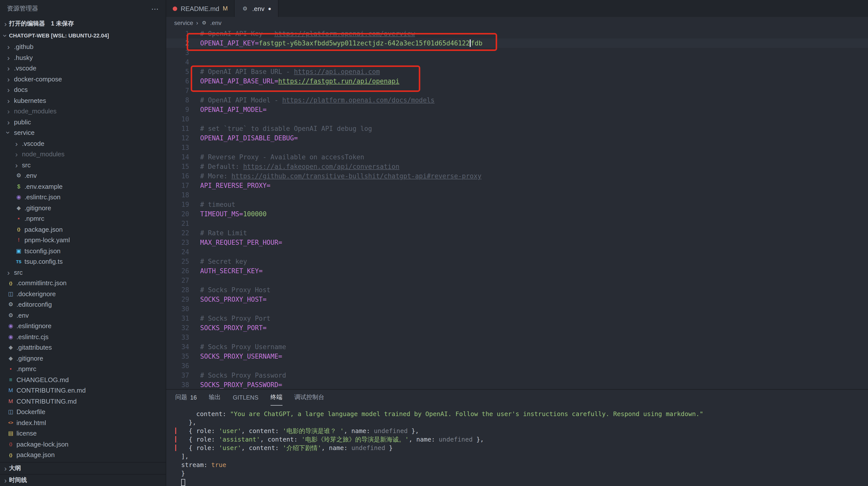 This screenshot has width=868, height=486. Describe the element at coordinates (517, 375) in the screenshot. I see `editor-line-37: 37# Socks Proxy Password` at that location.